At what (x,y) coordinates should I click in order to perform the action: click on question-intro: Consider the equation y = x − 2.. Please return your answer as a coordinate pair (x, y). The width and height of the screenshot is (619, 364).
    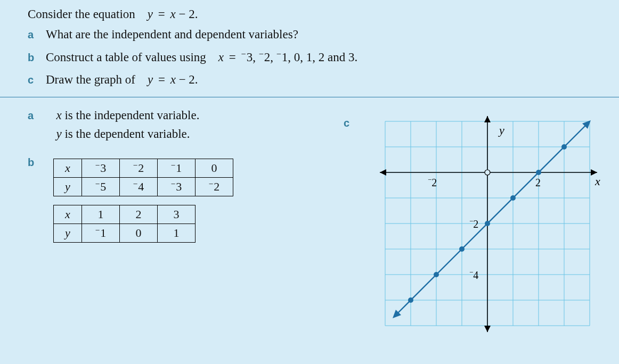
    Looking at the image, I should click on (313, 14).